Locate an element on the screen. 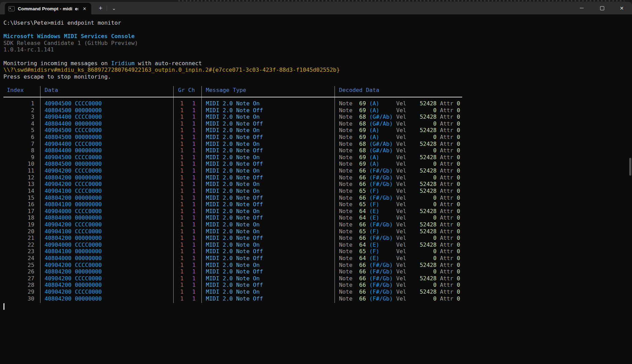 This screenshot has height=364, width=632. row-index: 25 is located at coordinates (17, 265).